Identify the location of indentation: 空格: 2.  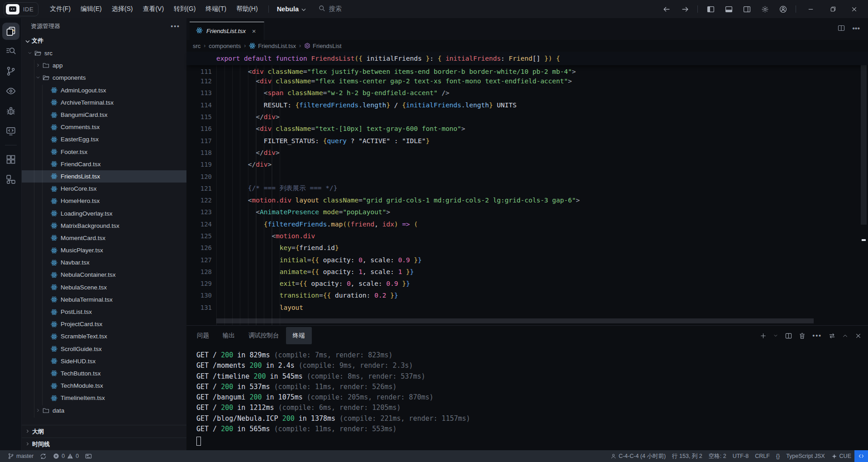
(718, 457).